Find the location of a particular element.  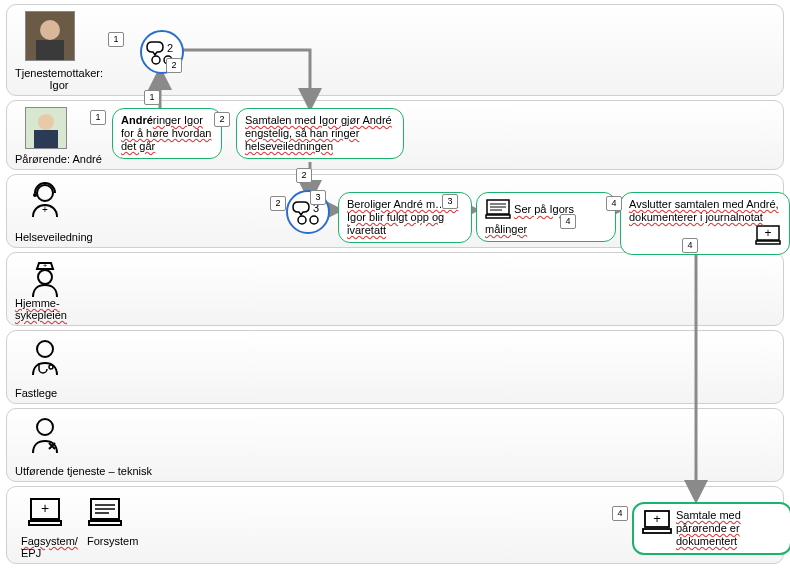

node-dokumentert: + Samtale med pårørende er dokumentert is located at coordinates (711, 528).